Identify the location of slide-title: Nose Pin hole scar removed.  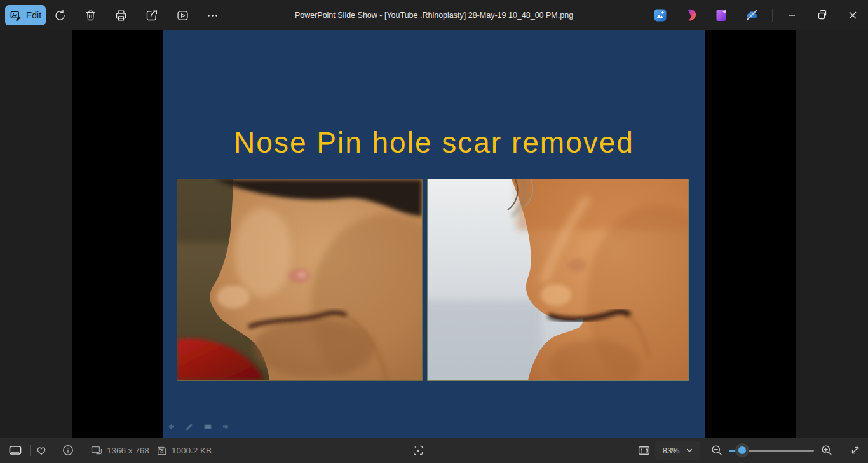
(434, 142).